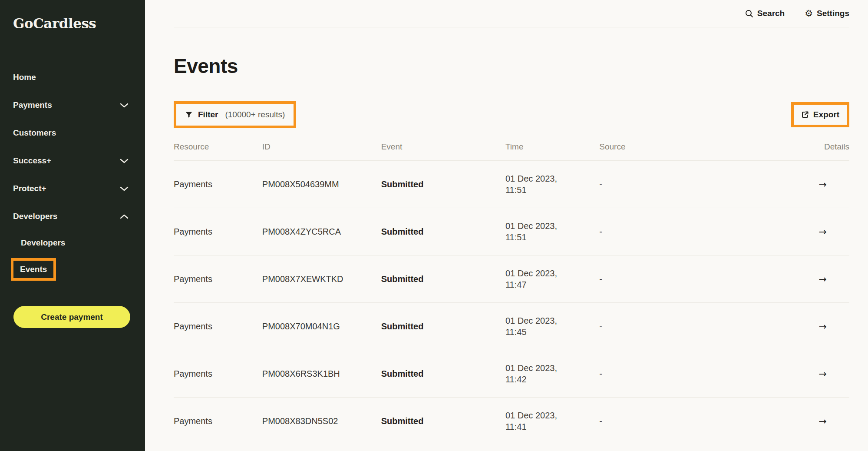  I want to click on column-header-id: ID, so click(322, 144).